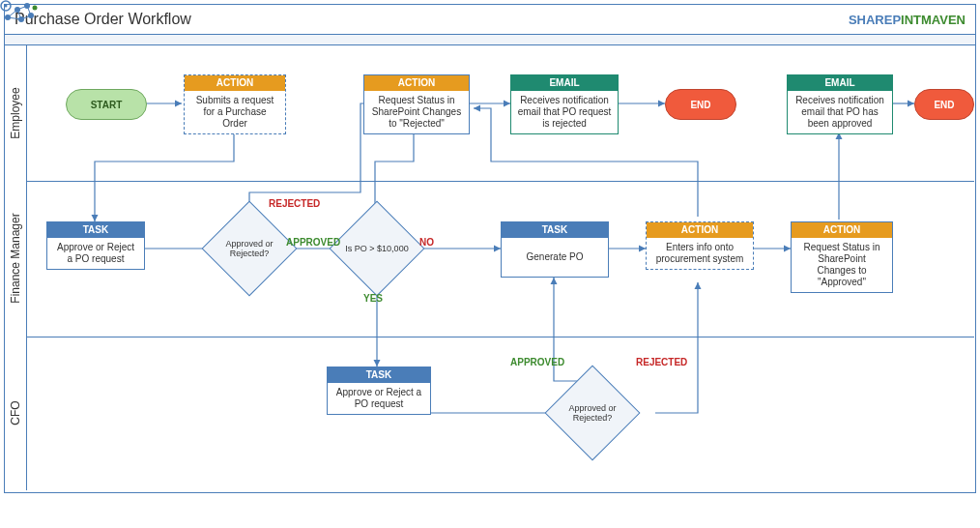 This screenshot has width=980, height=528. I want to click on label-rejected-1: REJECTED, so click(294, 203).